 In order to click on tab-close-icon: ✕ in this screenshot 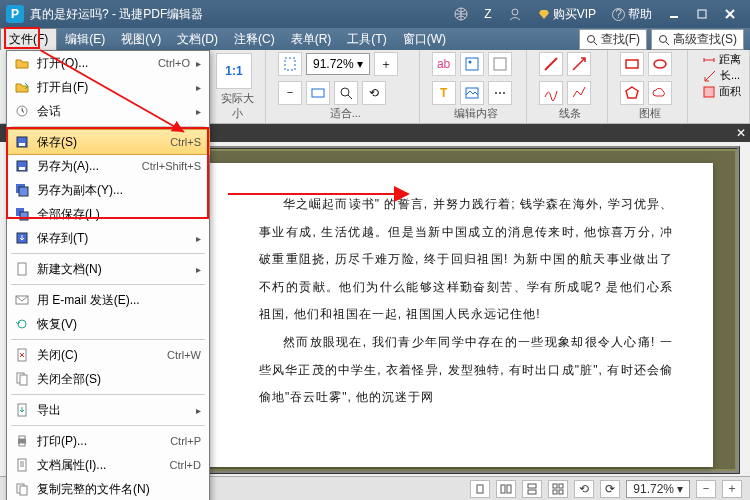, I will do `click(741, 133)`.